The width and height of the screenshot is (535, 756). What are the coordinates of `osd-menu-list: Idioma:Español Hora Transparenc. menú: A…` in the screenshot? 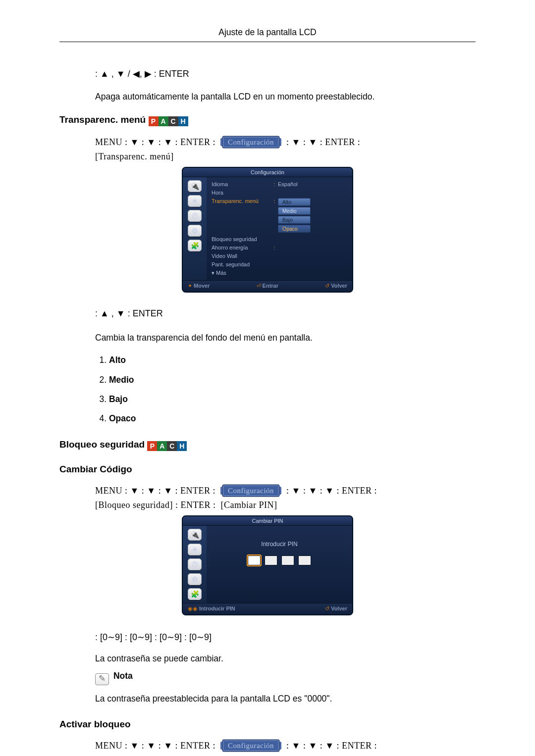 It's located at (279, 229).